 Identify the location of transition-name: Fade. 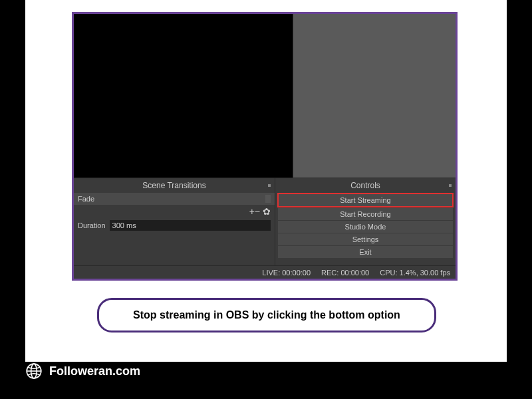
(172, 199).